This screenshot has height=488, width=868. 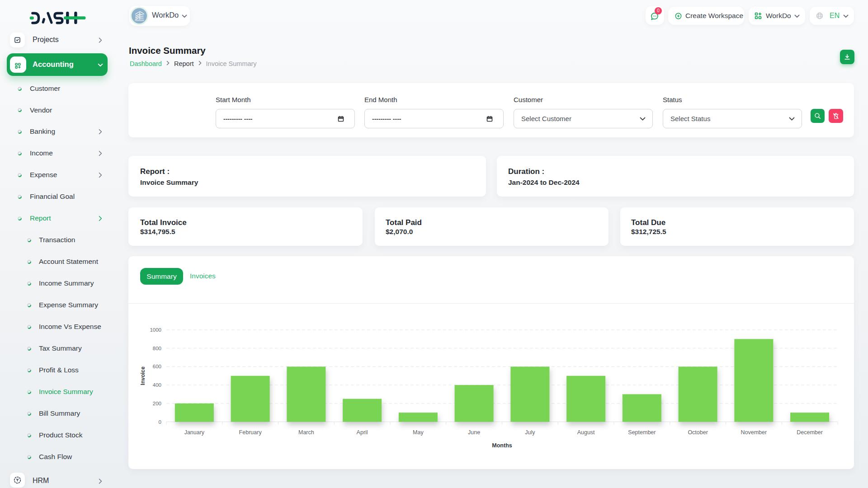 I want to click on svg-text: September, so click(x=642, y=432).